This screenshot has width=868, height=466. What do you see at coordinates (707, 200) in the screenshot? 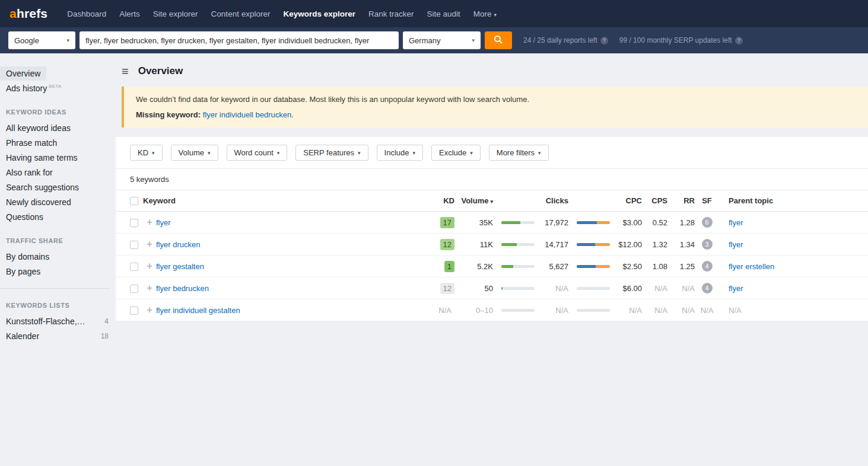
I see `column-header-sf: SF` at bounding box center [707, 200].